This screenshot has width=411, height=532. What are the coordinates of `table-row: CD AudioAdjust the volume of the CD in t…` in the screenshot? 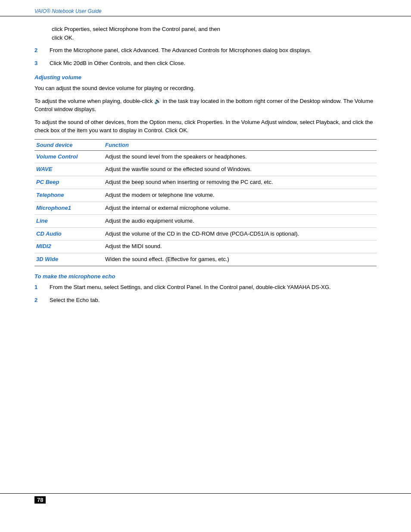 It's located at (206, 234).